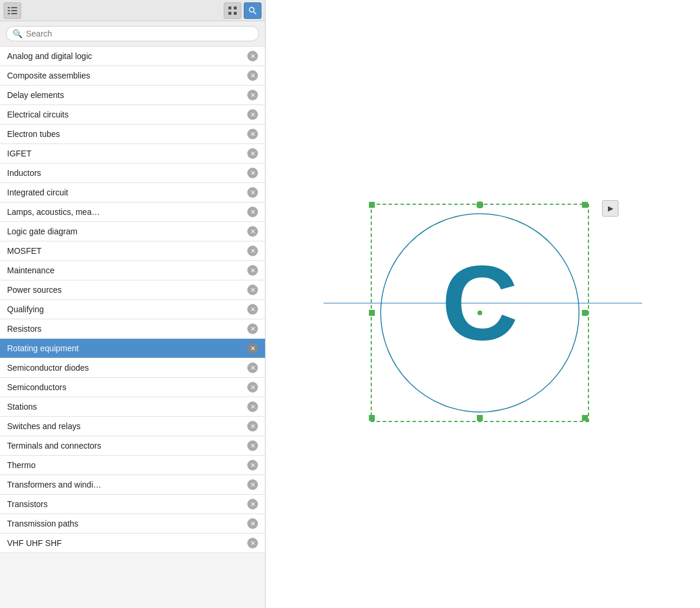 This screenshot has width=700, height=608. I want to click on library-item-label: Maintenance, so click(127, 270).